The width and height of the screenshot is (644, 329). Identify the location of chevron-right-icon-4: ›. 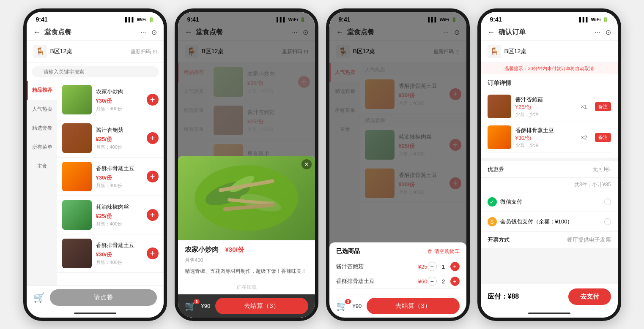
(610, 170).